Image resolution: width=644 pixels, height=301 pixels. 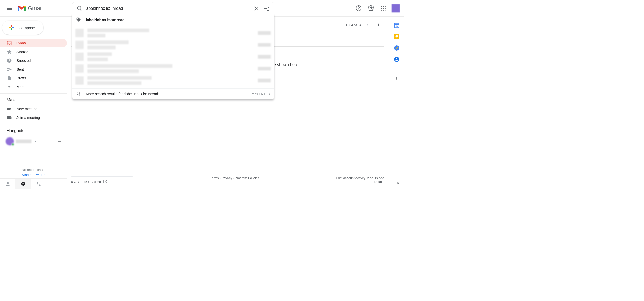 What do you see at coordinates (168, 9) in the screenshot?
I see `search-input` at bounding box center [168, 9].